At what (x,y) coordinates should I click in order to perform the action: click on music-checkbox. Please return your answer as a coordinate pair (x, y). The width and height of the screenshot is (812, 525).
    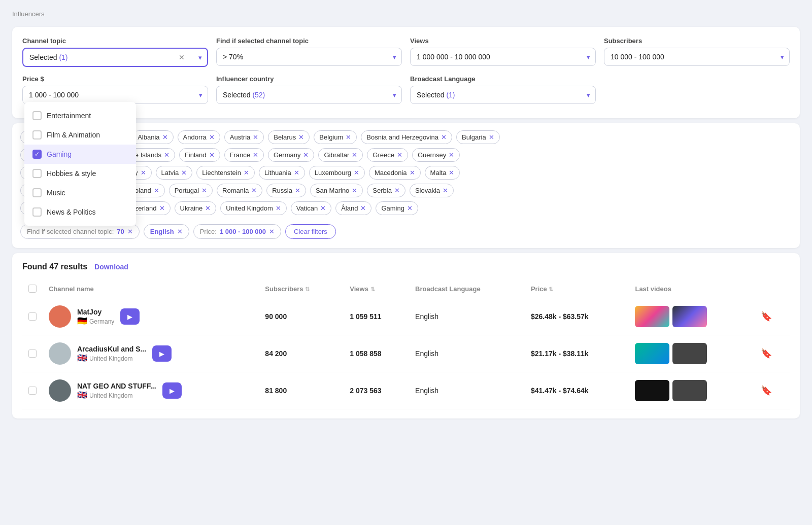
    Looking at the image, I should click on (37, 193).